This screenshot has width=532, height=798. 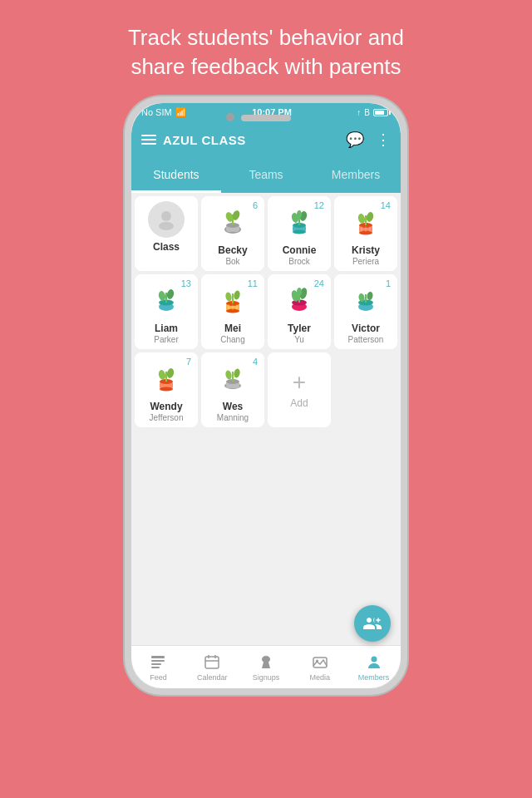 What do you see at coordinates (166, 234) in the screenshot?
I see `class-card: Class` at bounding box center [166, 234].